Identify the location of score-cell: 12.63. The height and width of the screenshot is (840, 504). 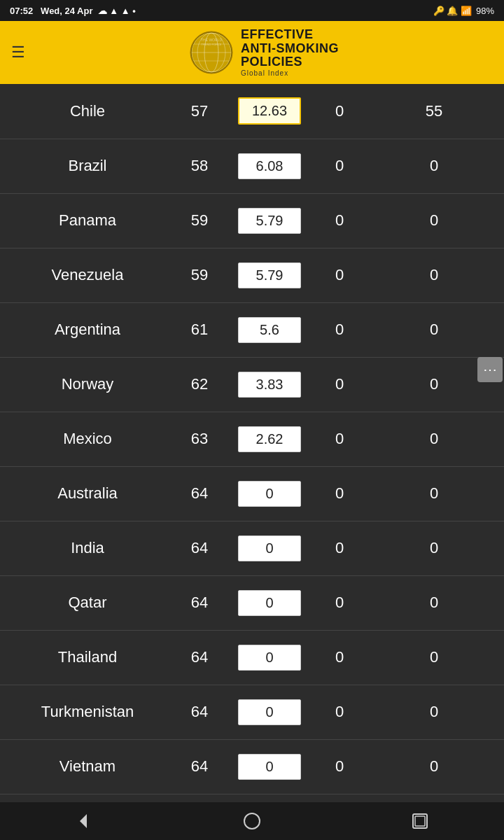
(270, 111).